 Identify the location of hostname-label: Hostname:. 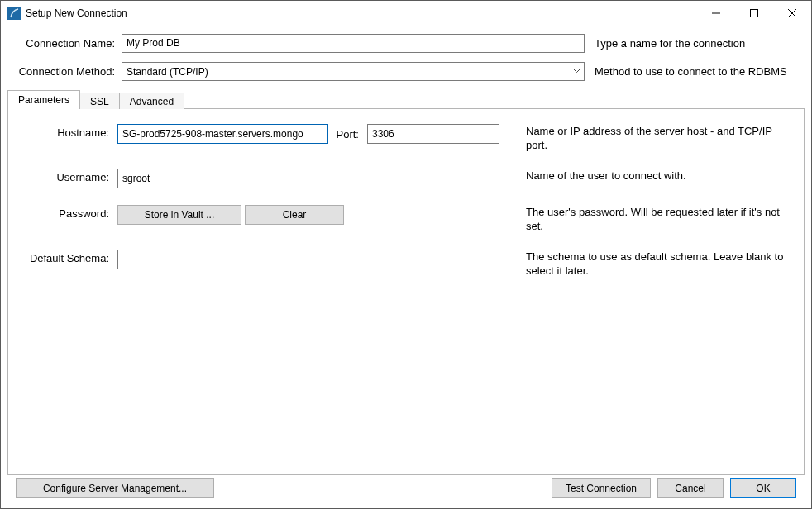
(68, 131).